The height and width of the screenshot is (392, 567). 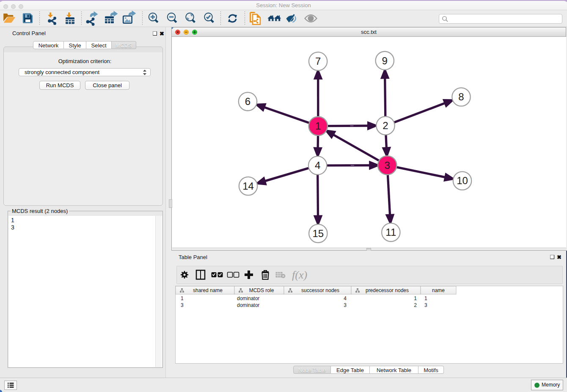 I want to click on svg-text: 14, so click(x=248, y=186).